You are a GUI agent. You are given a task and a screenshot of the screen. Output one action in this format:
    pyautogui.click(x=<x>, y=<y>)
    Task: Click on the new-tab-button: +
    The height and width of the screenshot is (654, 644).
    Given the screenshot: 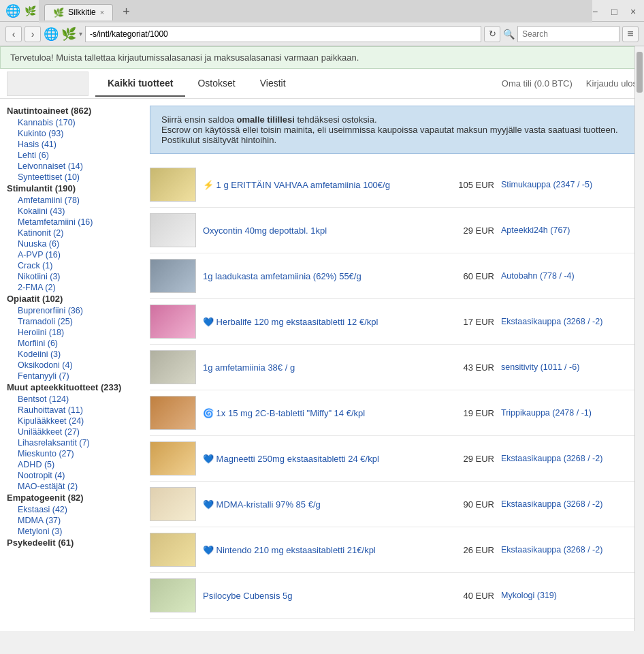 What is the action you would take?
    pyautogui.click(x=127, y=12)
    